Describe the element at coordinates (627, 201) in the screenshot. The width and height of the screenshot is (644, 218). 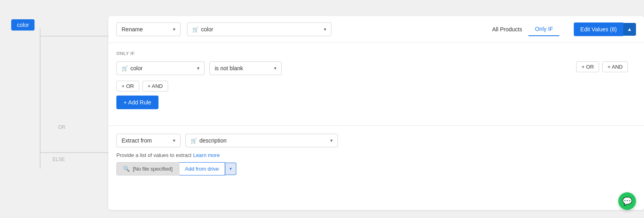
I see `chat-bubble-button: 💬` at that location.